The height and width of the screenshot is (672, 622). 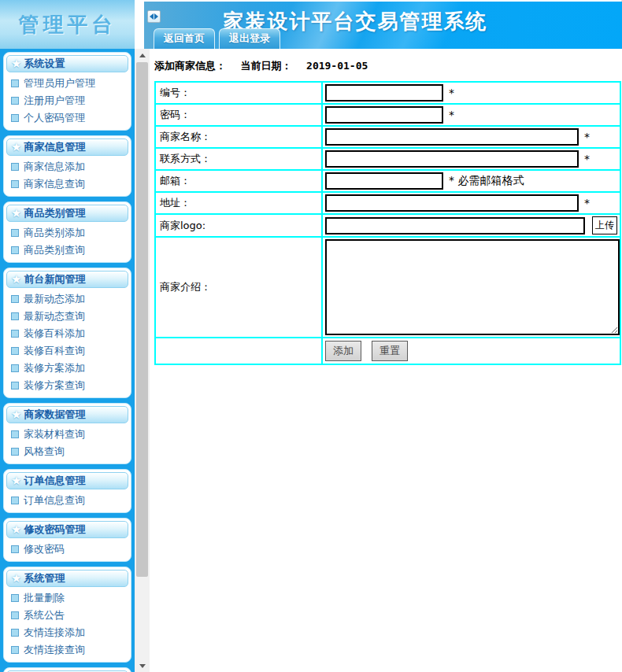 I want to click on add-button: 添加, so click(x=343, y=351).